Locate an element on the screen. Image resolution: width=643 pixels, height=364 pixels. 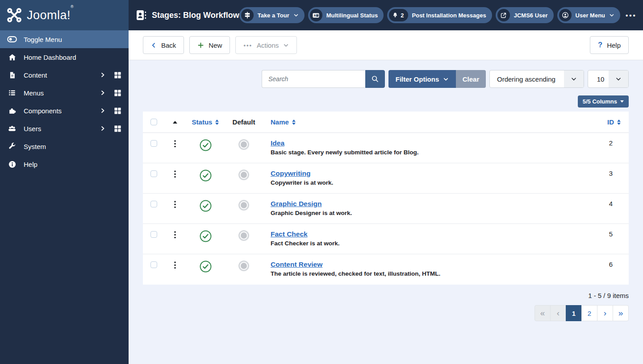
items-per-page-select: 10 is located at coordinates (608, 79).